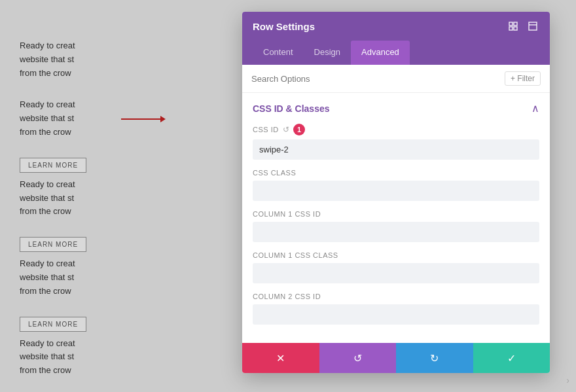 The height and width of the screenshot is (392, 576). What do you see at coordinates (357, 359) in the screenshot?
I see `reset-icon: ↺` at bounding box center [357, 359].